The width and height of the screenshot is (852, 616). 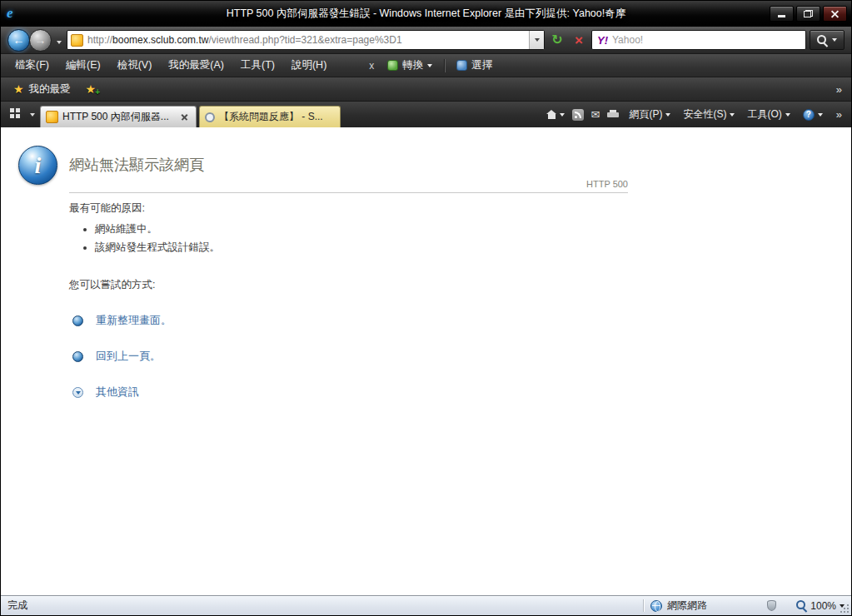 I want to click on menu-view: 檢視(V), so click(x=135, y=65).